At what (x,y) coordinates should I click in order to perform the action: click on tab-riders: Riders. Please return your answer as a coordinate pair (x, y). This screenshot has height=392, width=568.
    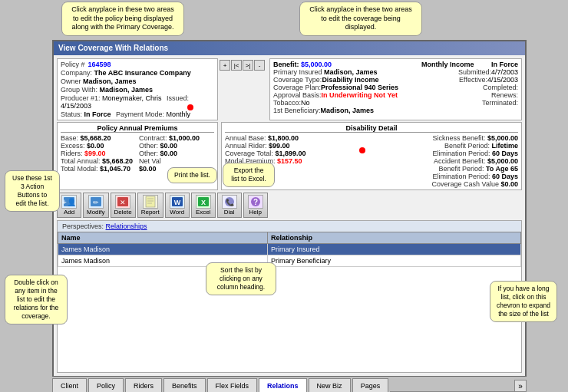
    Looking at the image, I should click on (144, 385).